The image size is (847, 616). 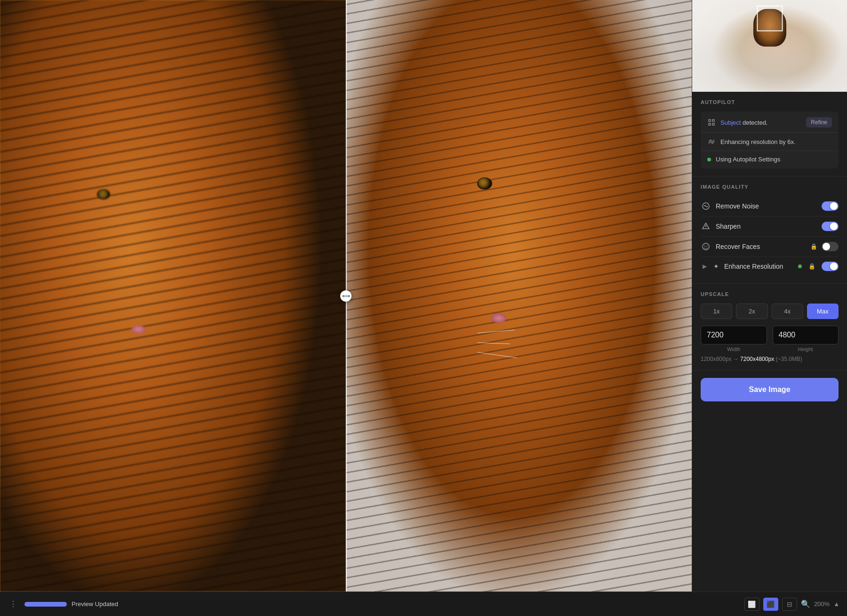 I want to click on eye-left, so click(x=104, y=194).